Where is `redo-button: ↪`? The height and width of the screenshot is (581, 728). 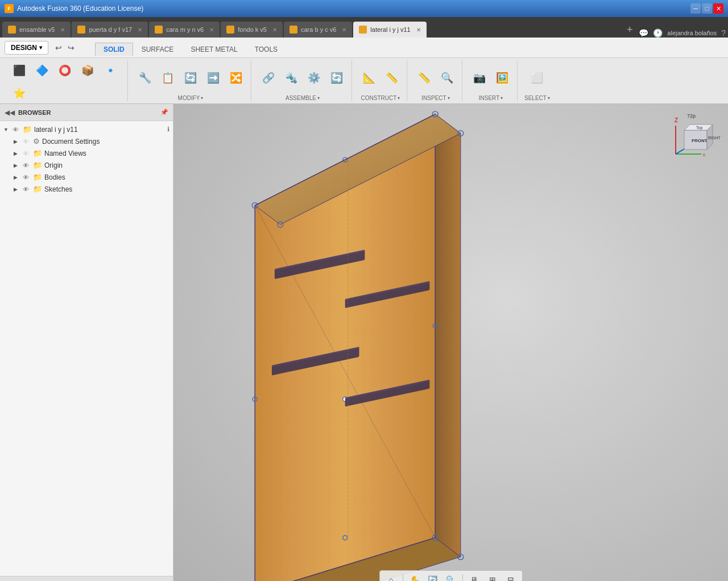
redo-button: ↪ is located at coordinates (71, 48).